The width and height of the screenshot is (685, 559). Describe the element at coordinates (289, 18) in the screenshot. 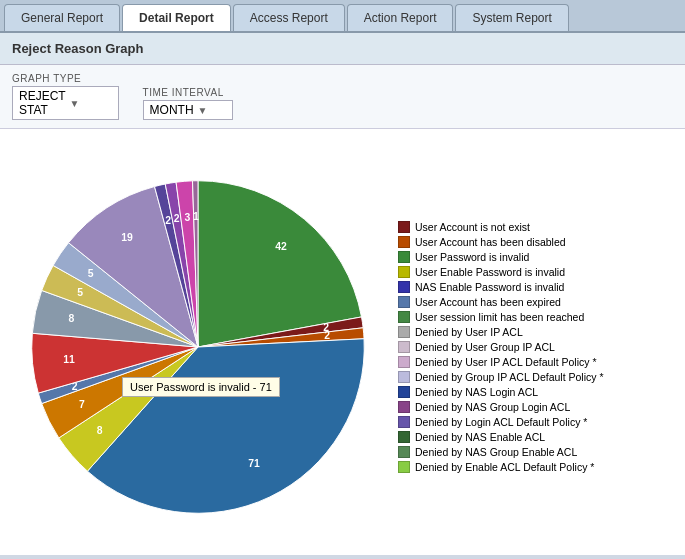

I see `tab-access-report: Access Report` at that location.